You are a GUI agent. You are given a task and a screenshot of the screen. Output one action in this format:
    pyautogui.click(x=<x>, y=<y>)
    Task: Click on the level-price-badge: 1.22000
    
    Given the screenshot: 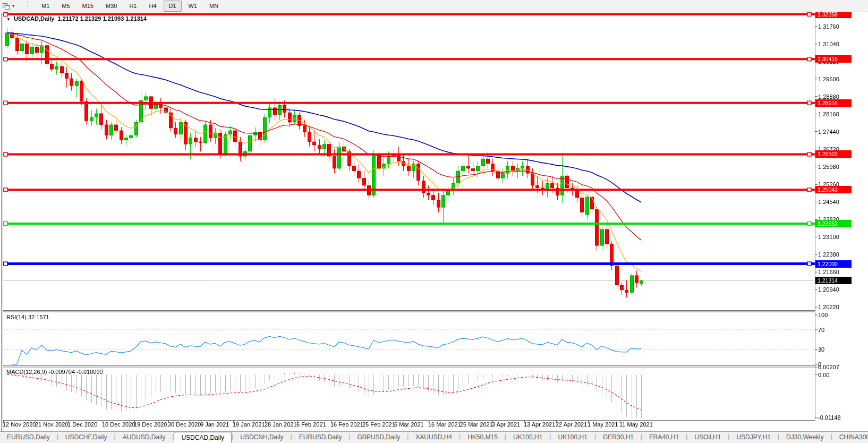 What is the action you would take?
    pyautogui.click(x=833, y=264)
    